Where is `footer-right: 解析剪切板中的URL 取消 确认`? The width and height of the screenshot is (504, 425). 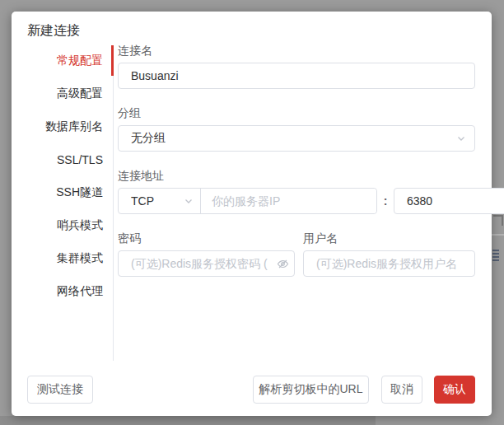 footer-right: 解析剪切板中的URL 取消 确认 is located at coordinates (364, 390).